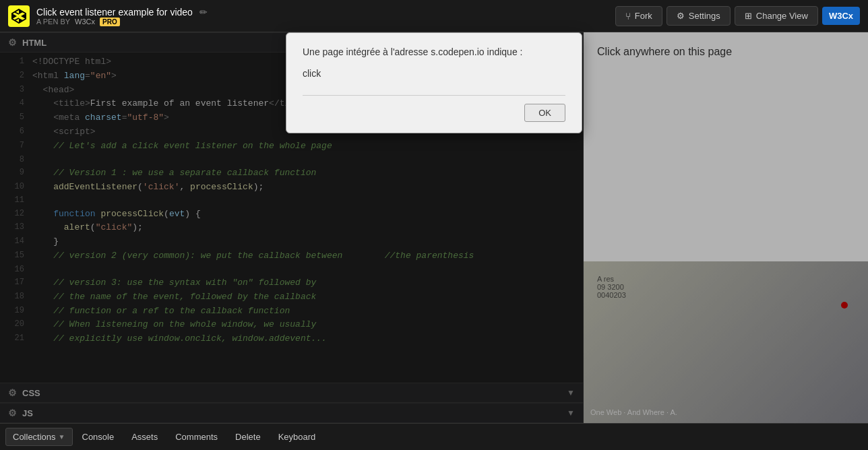 This screenshot has height=450, width=868. Describe the element at coordinates (144, 437) in the screenshot. I see `assets-button: Assets` at that location.